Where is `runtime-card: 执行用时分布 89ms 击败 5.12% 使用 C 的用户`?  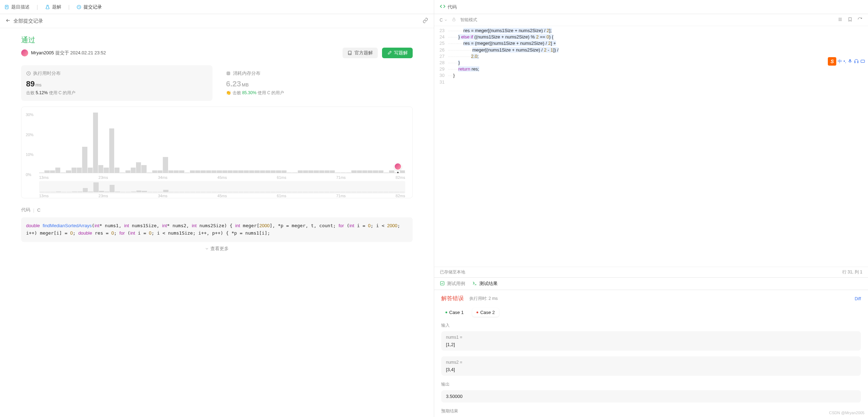 runtime-card: 执行用时分布 89ms 击败 5.12% 使用 C 的用户 is located at coordinates (117, 83).